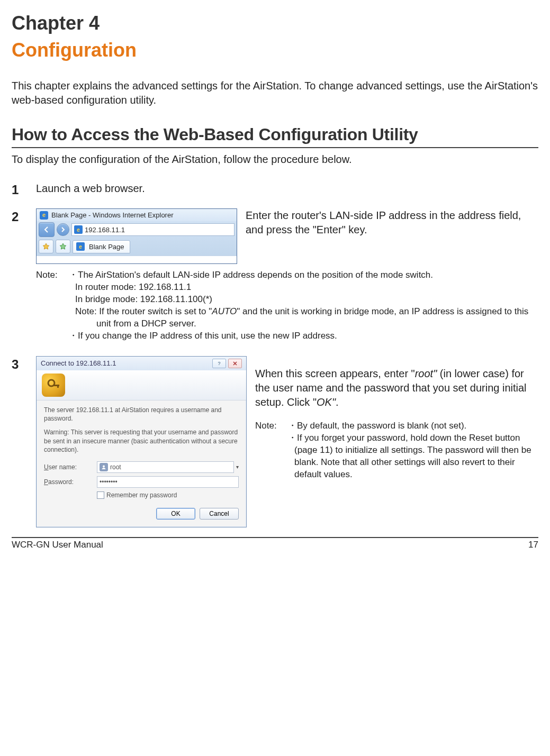 The height and width of the screenshot is (756, 550). I want to click on dropdown-icon: ▾, so click(237, 467).